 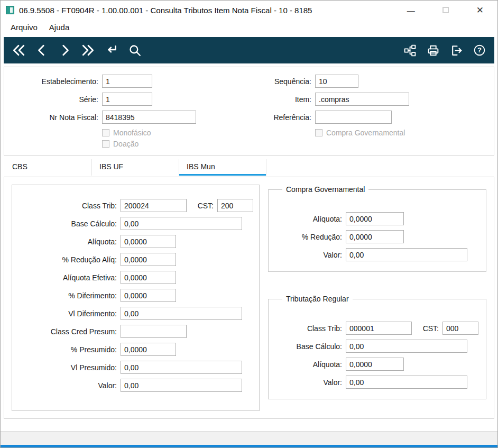 I want to click on tributacao-regular-group-title: Tributação Regular, so click(x=317, y=299).